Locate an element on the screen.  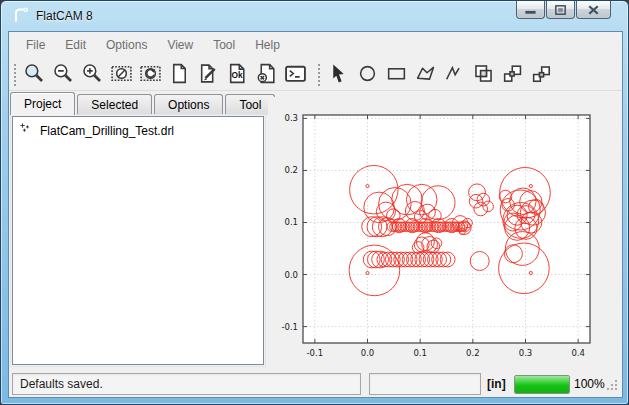
editor-cancel-icon is located at coordinates (266, 74).